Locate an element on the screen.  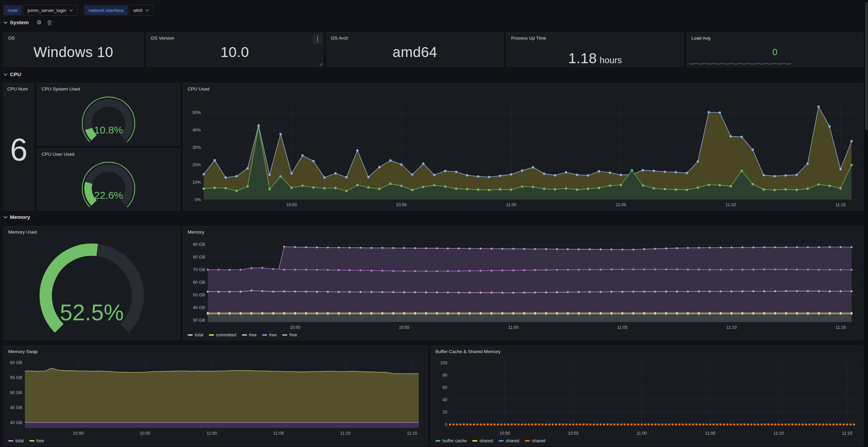
panel-title: Process Up Time is located at coordinates (529, 38).